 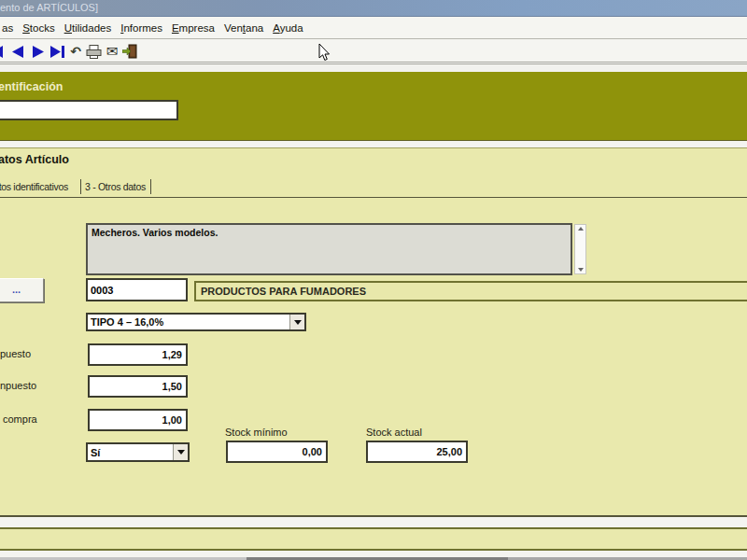 What do you see at coordinates (32, 87) in the screenshot?
I see `identification-heading: entificación` at bounding box center [32, 87].